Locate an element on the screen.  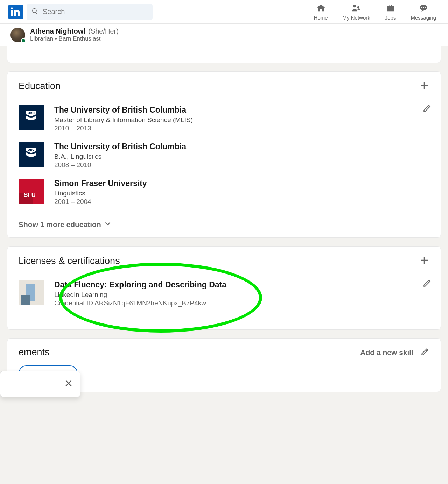
degree: B.A., Linguistics is located at coordinates (242, 157).